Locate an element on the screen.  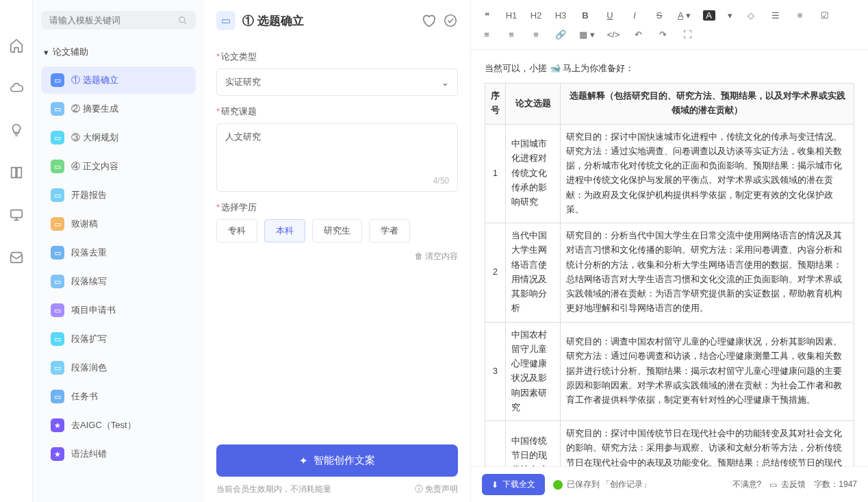
cell-index: 3 is located at coordinates (496, 371).